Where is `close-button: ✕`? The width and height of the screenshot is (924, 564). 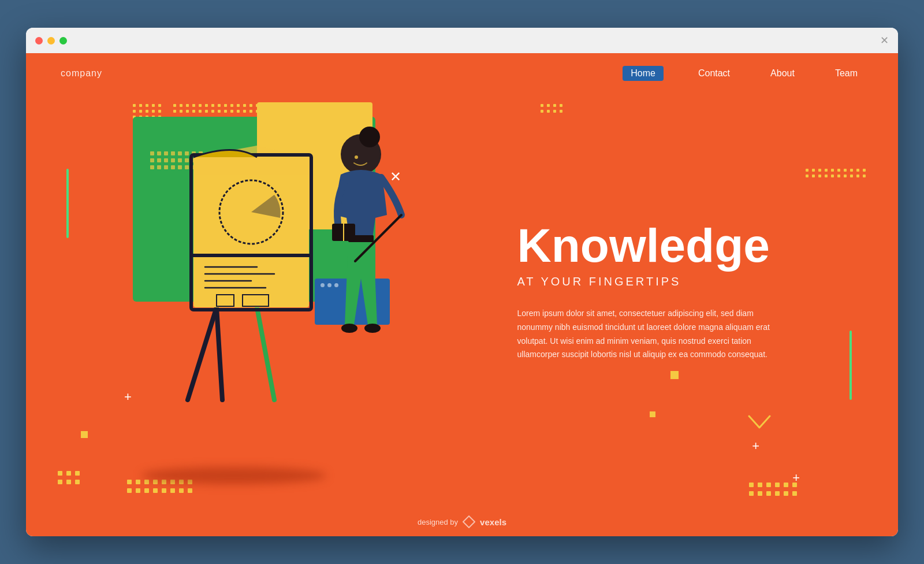
close-button: ✕ is located at coordinates (885, 40).